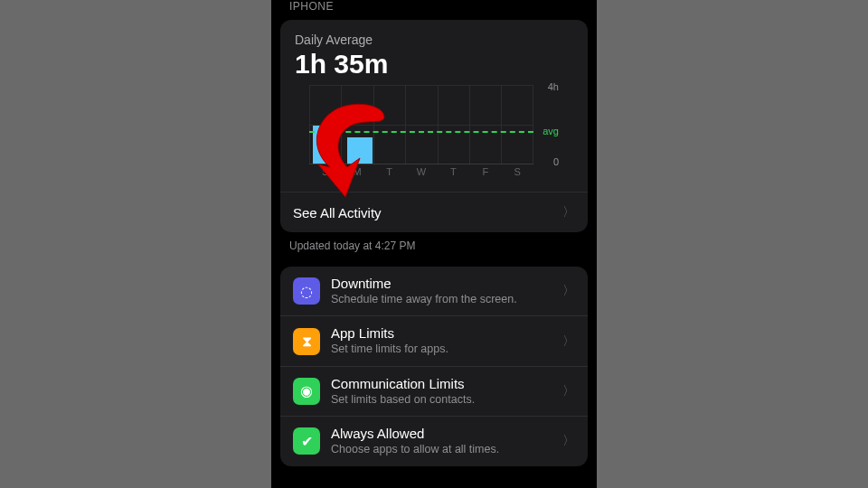  Describe the element at coordinates (553, 87) in the screenshot. I see `y-max-label: 4h` at that location.